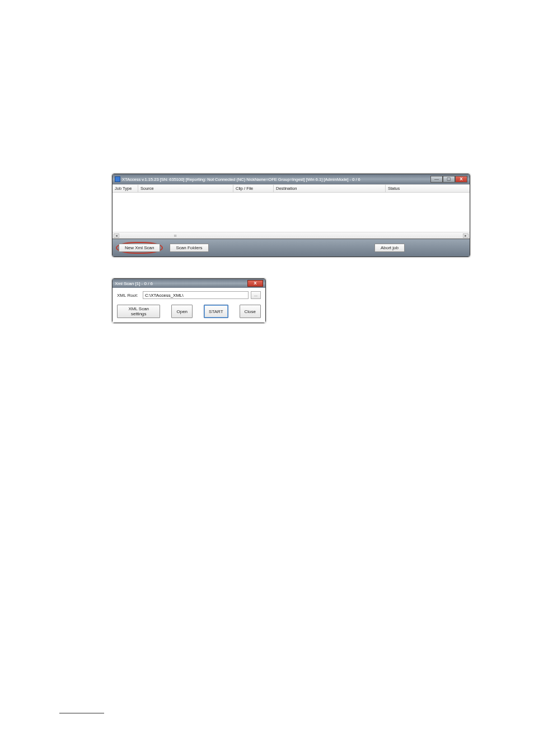  Describe the element at coordinates (175, 236) in the screenshot. I see `scroll-track: III` at that location.